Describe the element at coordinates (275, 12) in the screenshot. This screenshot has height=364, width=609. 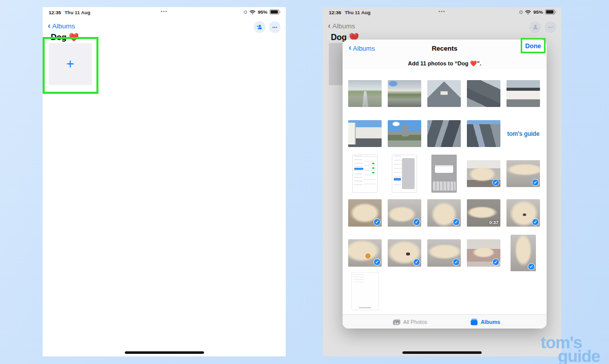
I see `battery-icon` at that location.